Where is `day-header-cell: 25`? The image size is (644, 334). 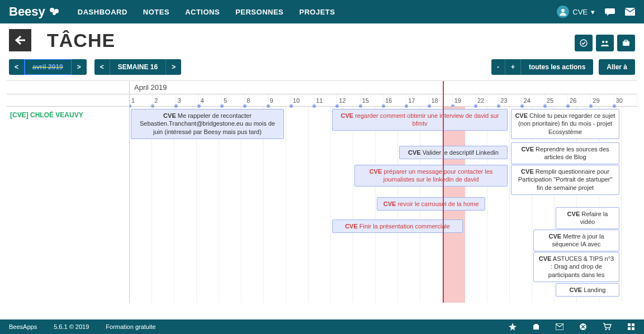
day-header-cell: 25 is located at coordinates (557, 101).